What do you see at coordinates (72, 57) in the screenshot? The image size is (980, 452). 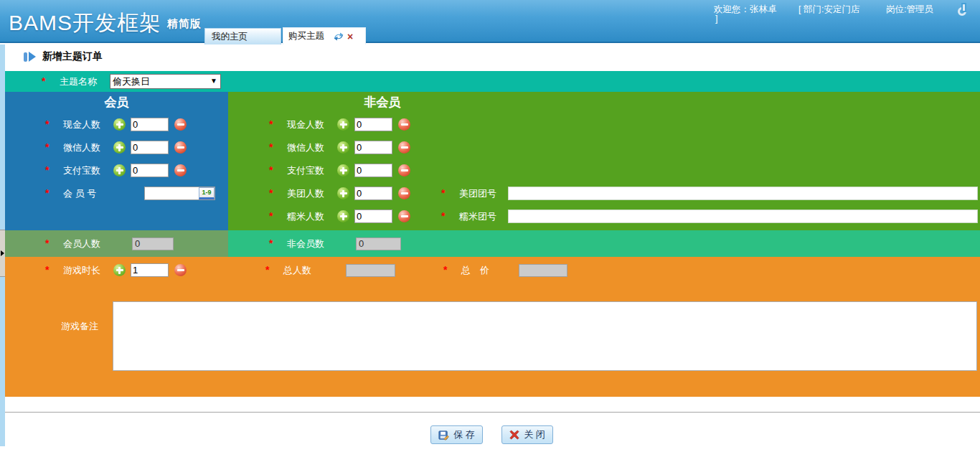 I see `page-title: 新增主题订单` at bounding box center [72, 57].